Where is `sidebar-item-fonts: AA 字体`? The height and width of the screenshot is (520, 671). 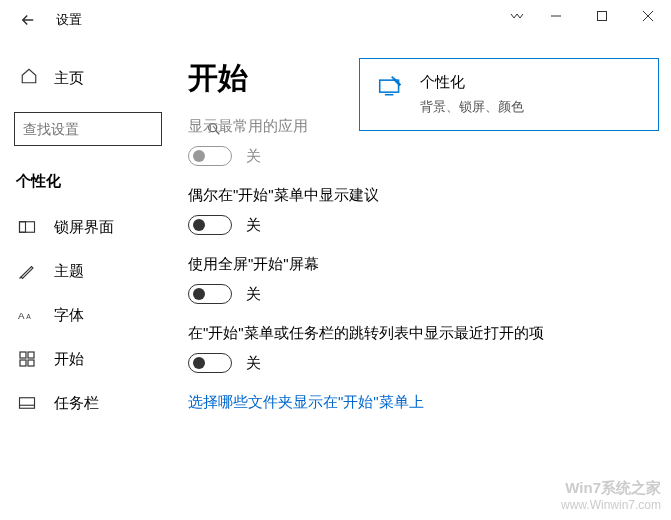 sidebar-item-fonts: AA 字体 is located at coordinates (90, 315).